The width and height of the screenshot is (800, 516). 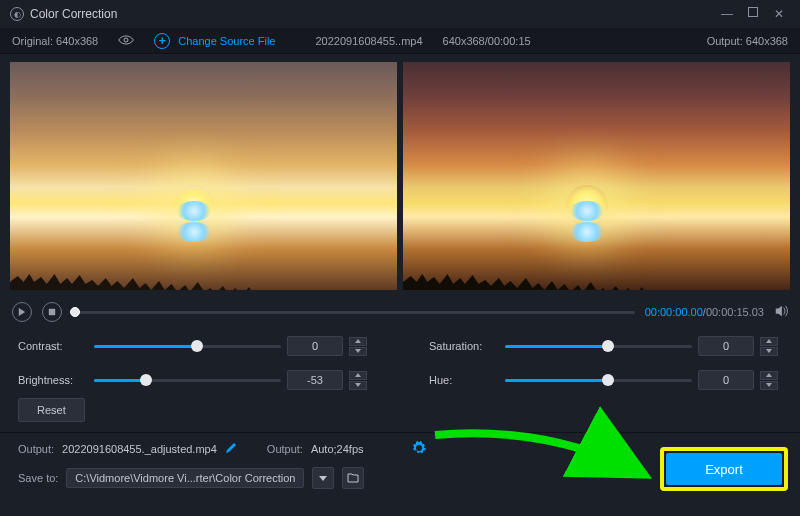 I want to click on format-settings-icon, so click(x=419, y=449).